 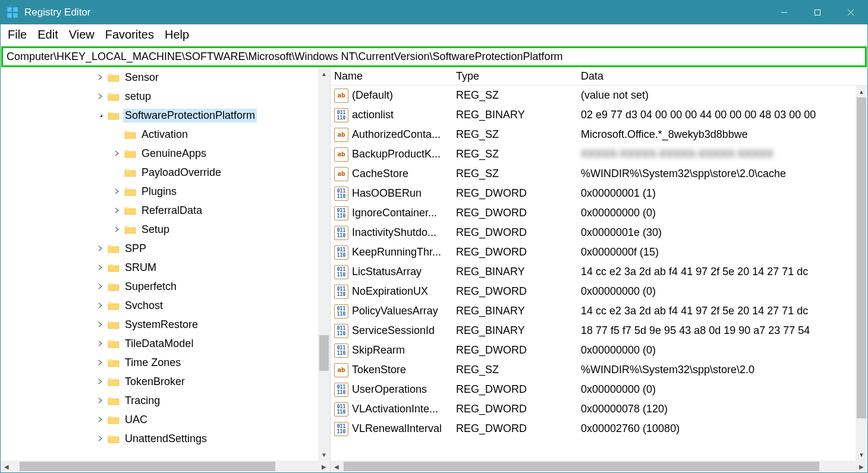 What do you see at coordinates (434, 57) in the screenshot?
I see `address-bar` at bounding box center [434, 57].